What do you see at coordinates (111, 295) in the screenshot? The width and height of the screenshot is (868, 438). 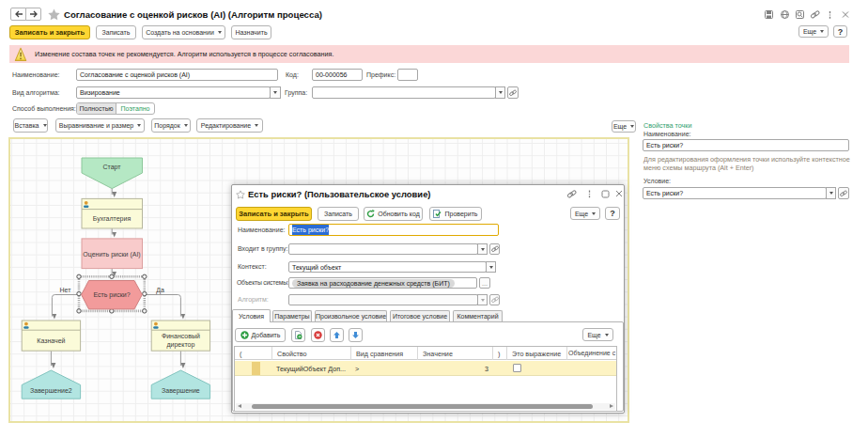 I see `svg-text: Есть риски?` at bounding box center [111, 295].